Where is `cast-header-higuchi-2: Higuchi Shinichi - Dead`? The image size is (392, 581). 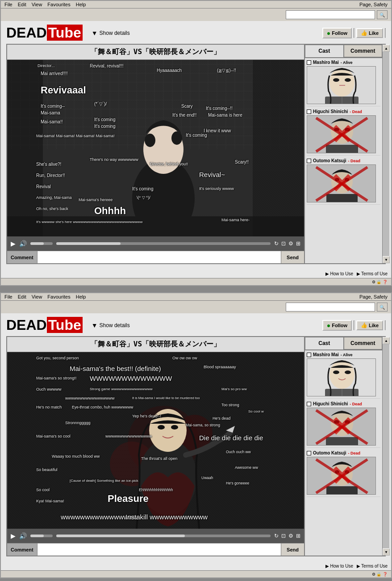
cast-header-higuchi-2: Higuchi Shinichi - Dead is located at coordinates (344, 404).